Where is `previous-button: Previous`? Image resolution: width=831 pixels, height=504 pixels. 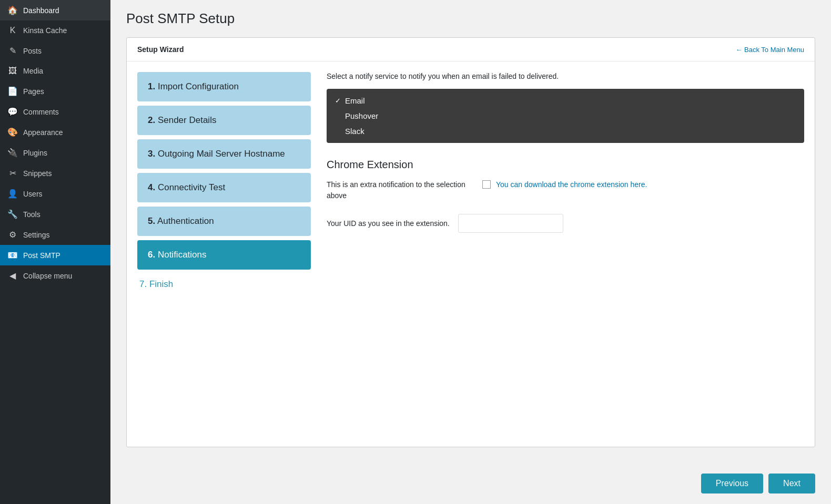
previous-button: Previous is located at coordinates (732, 484).